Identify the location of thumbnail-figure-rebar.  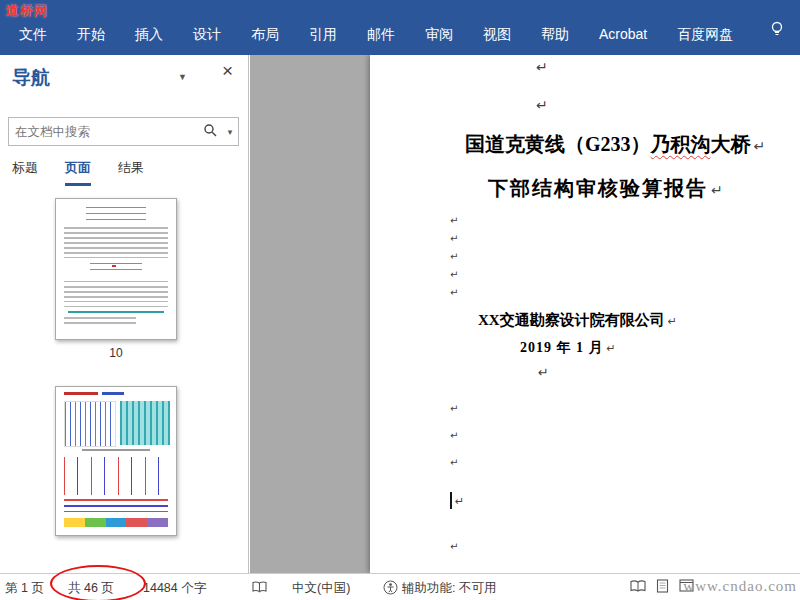
(90, 424).